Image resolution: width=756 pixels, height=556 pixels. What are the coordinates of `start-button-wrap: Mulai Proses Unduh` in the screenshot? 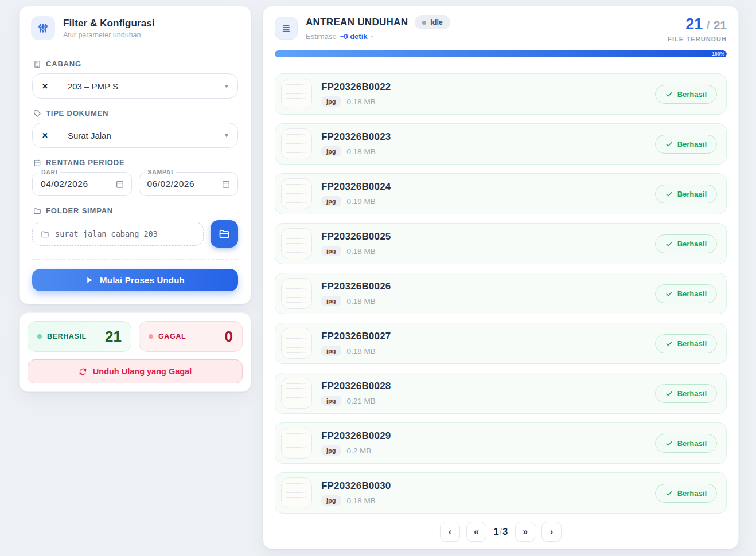 It's located at (135, 275).